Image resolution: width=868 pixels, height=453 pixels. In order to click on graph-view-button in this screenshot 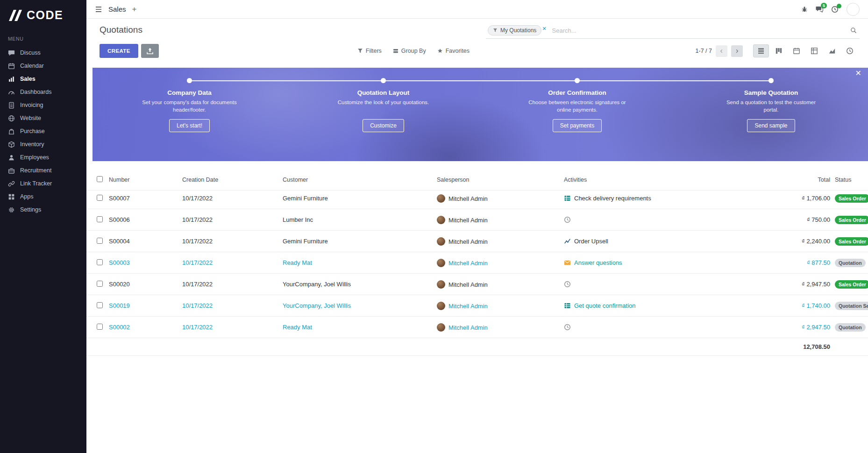, I will do `click(832, 51)`.